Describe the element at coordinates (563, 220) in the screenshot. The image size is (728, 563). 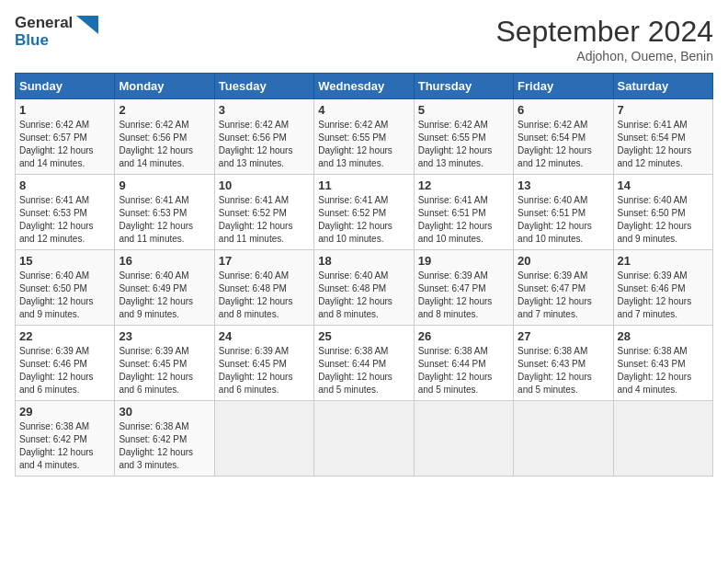
I see `day-info: Sunrise: 6:40 AM Sunset: 6:51 PM Dayligh…` at that location.